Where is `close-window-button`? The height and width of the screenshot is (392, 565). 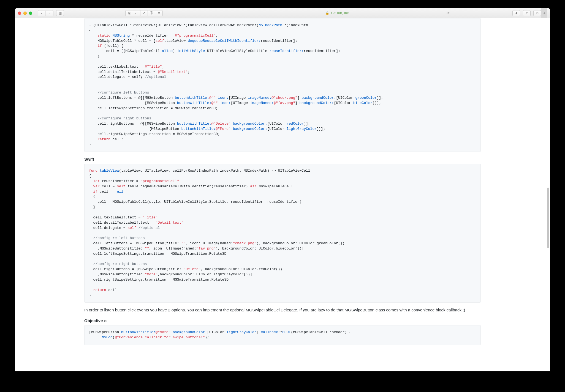
close-window-button is located at coordinates (20, 13).